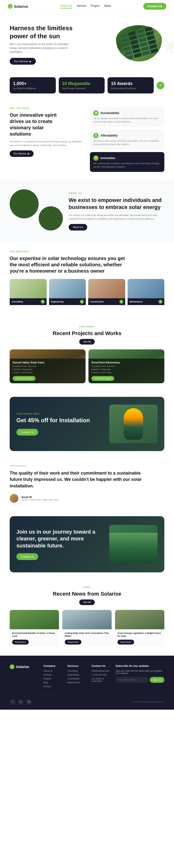 This screenshot has height=868, width=174. Describe the element at coordinates (34, 628) in the screenshot. I see `news-card-0: Environmental Benefits of Solar: A Close…` at that location.